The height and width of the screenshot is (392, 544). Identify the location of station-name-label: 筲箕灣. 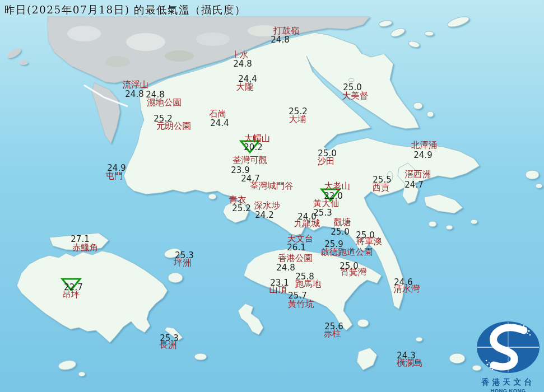
(354, 273).